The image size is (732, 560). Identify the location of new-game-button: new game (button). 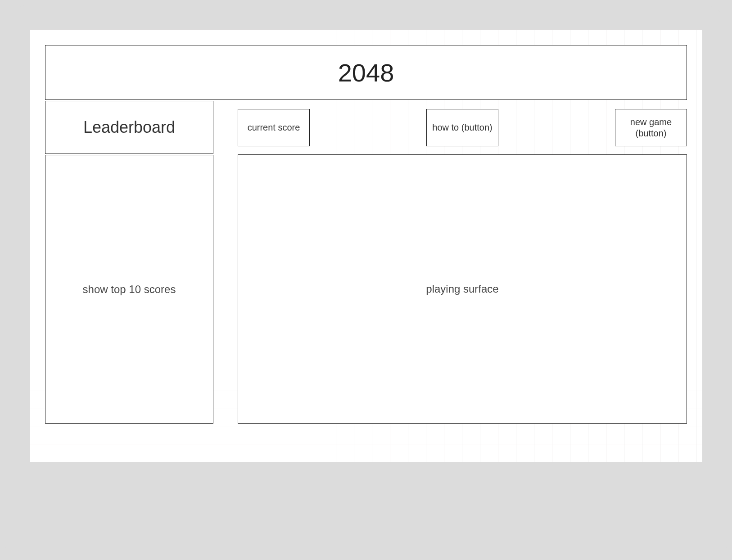
(651, 128).